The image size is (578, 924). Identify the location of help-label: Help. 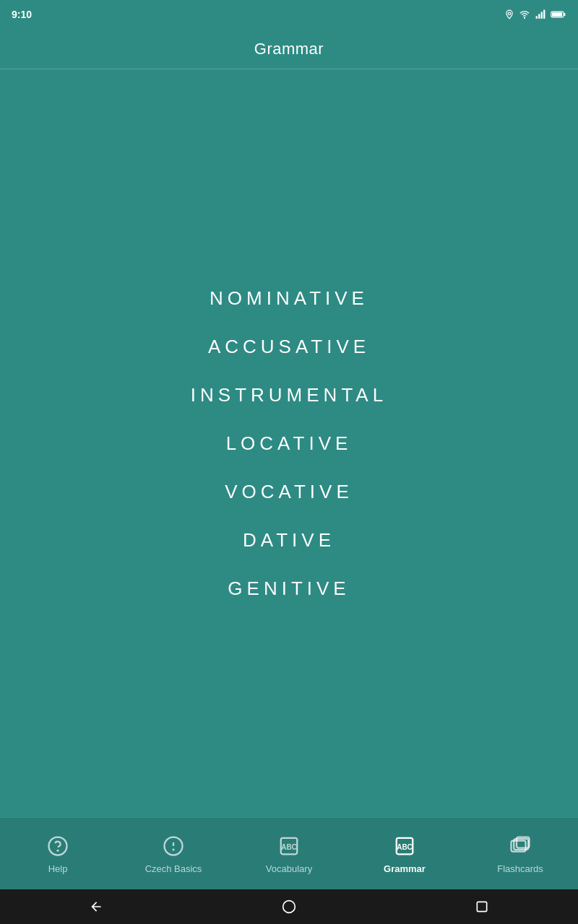
(58, 869).